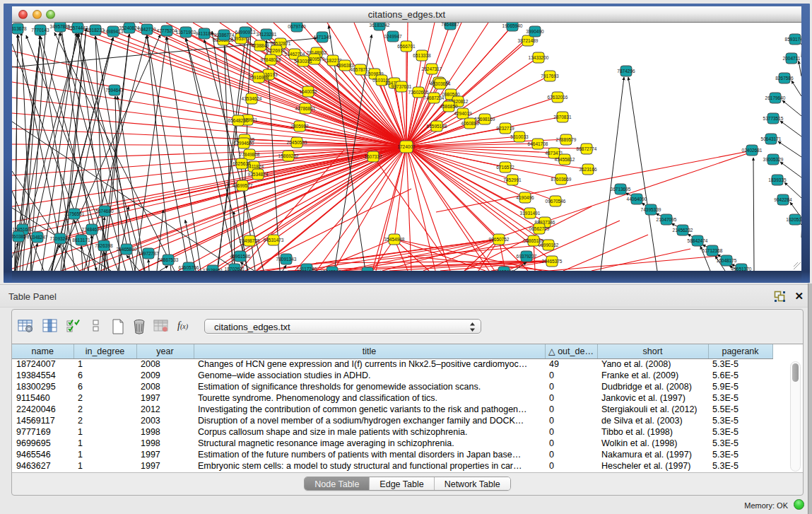 The image size is (812, 514). I want to click on svg-text: 7452991, so click(512, 180).